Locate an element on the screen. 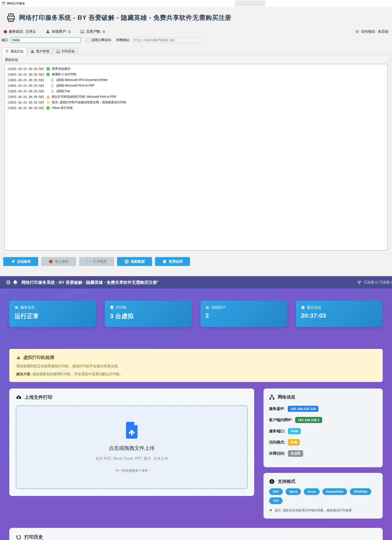 The width and height of the screenshot is (392, 540). tab-label: 用户管理 is located at coordinates (43, 51).